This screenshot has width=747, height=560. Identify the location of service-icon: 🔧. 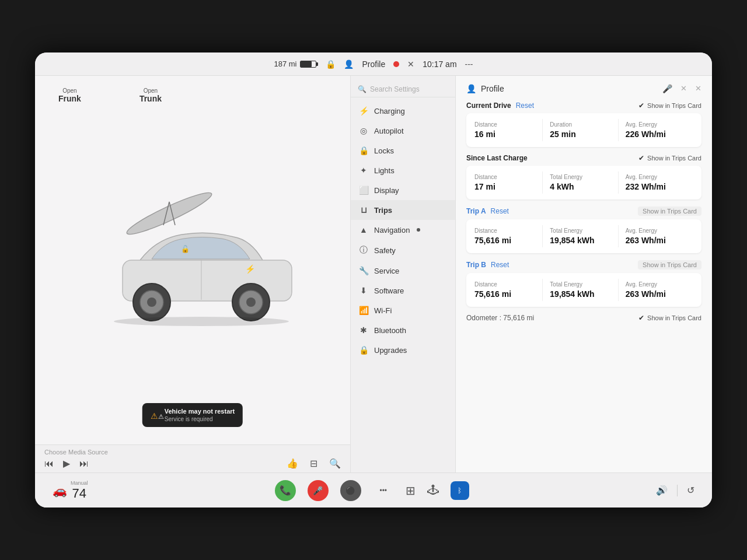
(364, 271).